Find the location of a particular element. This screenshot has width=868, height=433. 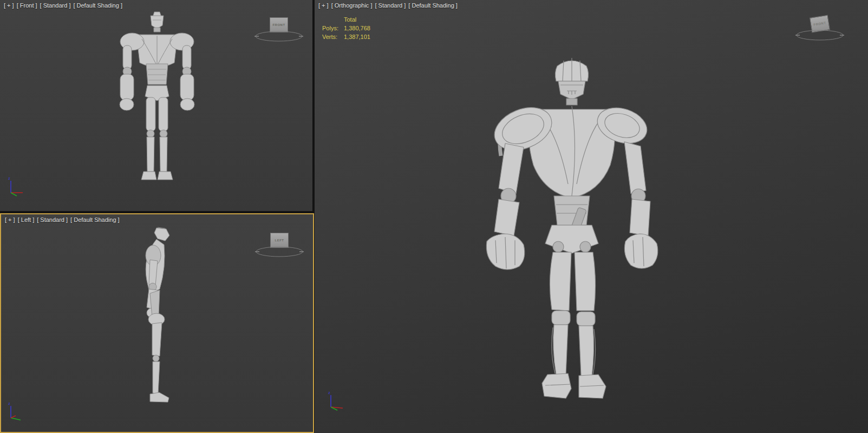

stats-polys-label: Polys: is located at coordinates (333, 28).